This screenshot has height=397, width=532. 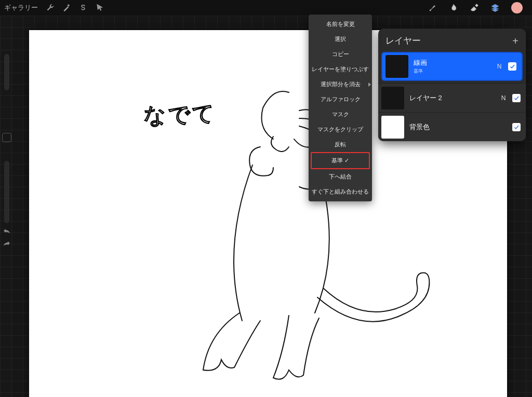 What do you see at coordinates (515, 41) in the screenshot?
I see `add-layer-button: +` at bounding box center [515, 41].